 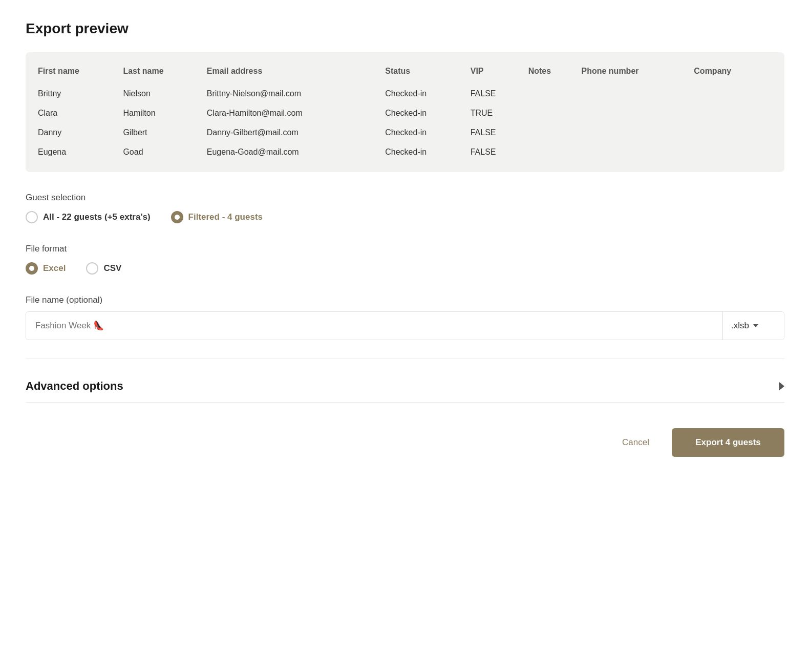 What do you see at coordinates (32, 268) in the screenshot?
I see `radio-circle-excel` at bounding box center [32, 268].